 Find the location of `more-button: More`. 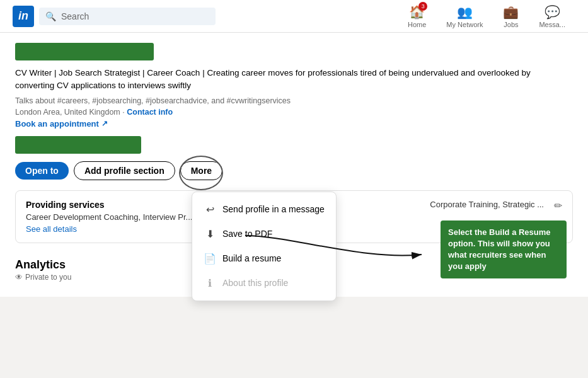

more-button: More is located at coordinates (202, 171).